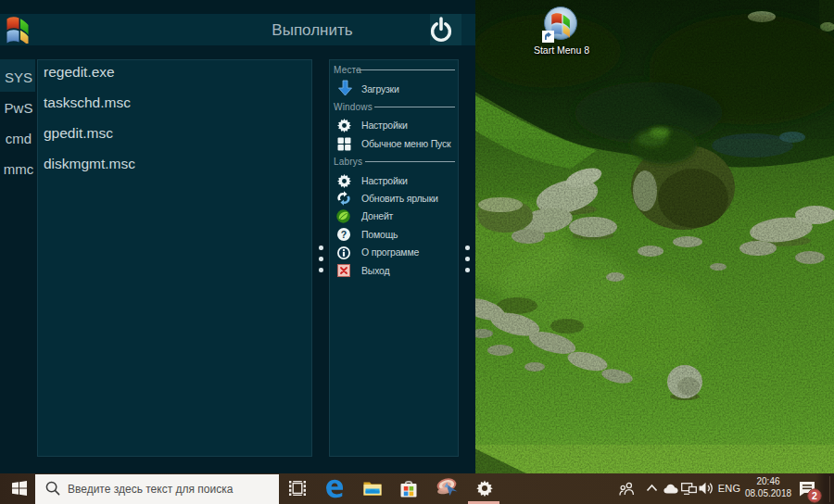  What do you see at coordinates (815, 496) in the screenshot?
I see `svg-text: 2` at bounding box center [815, 496].